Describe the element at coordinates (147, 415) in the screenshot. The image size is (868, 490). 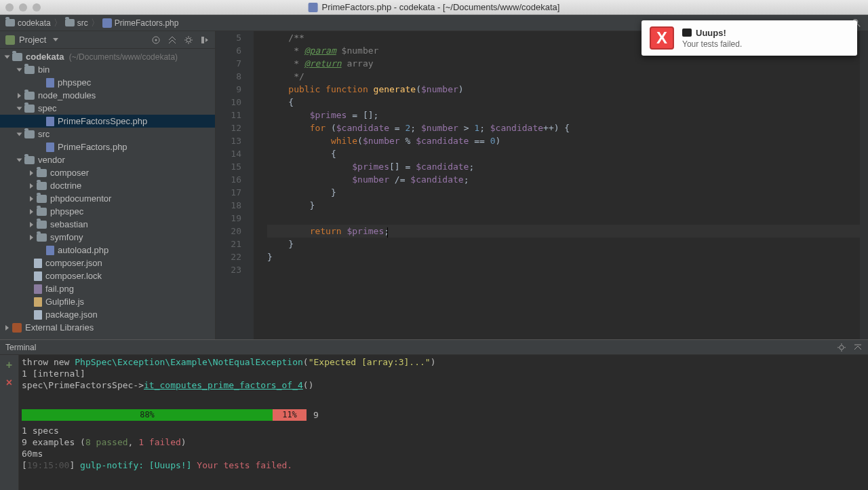
I see `progress-pass: 88%` at that location.